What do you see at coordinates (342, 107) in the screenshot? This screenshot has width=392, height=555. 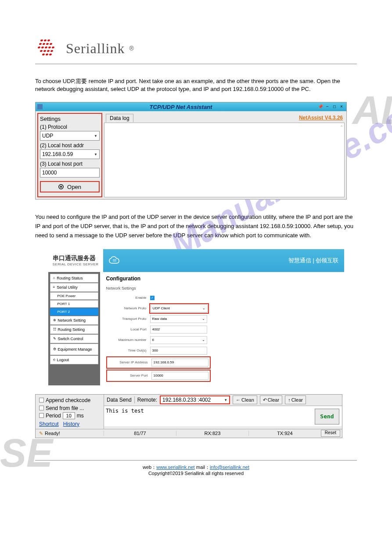 I see `close-button: ×` at bounding box center [342, 107].